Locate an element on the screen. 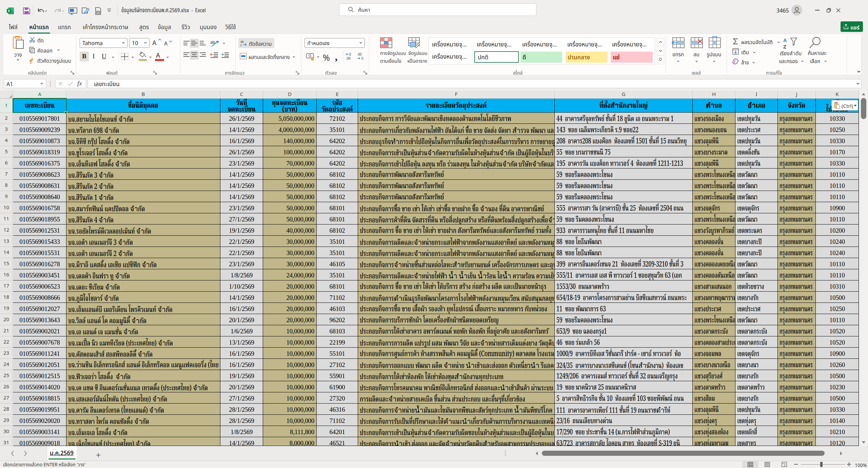  svg-text: A is located at coordinates (785, 40).